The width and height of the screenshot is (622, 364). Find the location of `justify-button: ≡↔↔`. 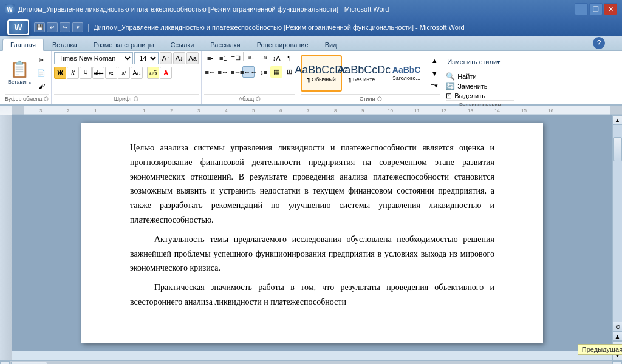

justify-button: ≡↔↔ is located at coordinates (248, 72).